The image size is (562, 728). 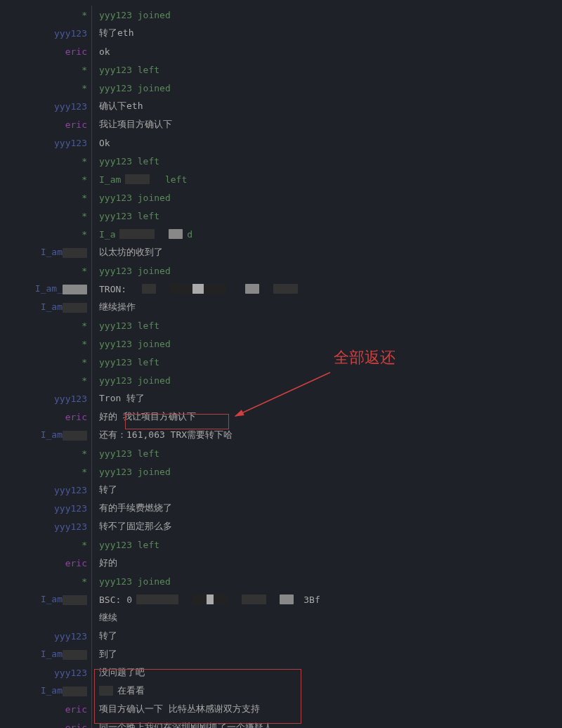 I want to click on annotation-label: 全部返还, so click(x=365, y=358).